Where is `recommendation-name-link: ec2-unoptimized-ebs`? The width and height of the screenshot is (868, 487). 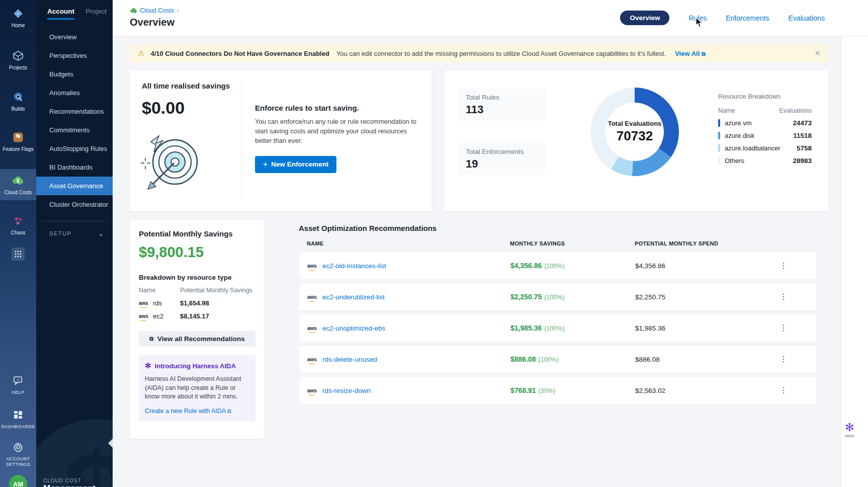
recommendation-name-link: ec2-unoptimized-ebs is located at coordinates (354, 328).